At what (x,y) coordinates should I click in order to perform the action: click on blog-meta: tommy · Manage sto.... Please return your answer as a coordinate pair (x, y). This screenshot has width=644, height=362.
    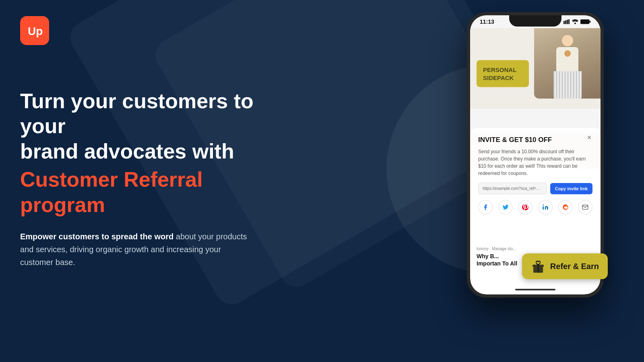
    Looking at the image, I should click on (535, 249).